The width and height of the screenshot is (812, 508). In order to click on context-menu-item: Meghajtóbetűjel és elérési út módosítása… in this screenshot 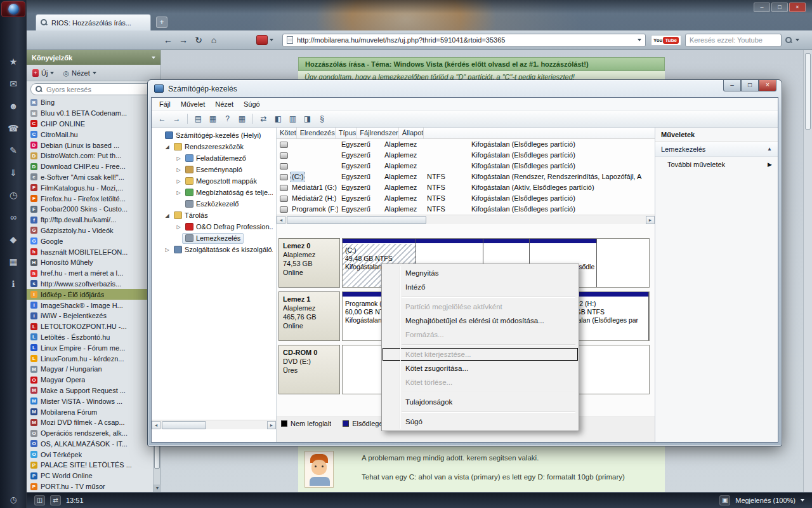, I will do `click(480, 321)`.